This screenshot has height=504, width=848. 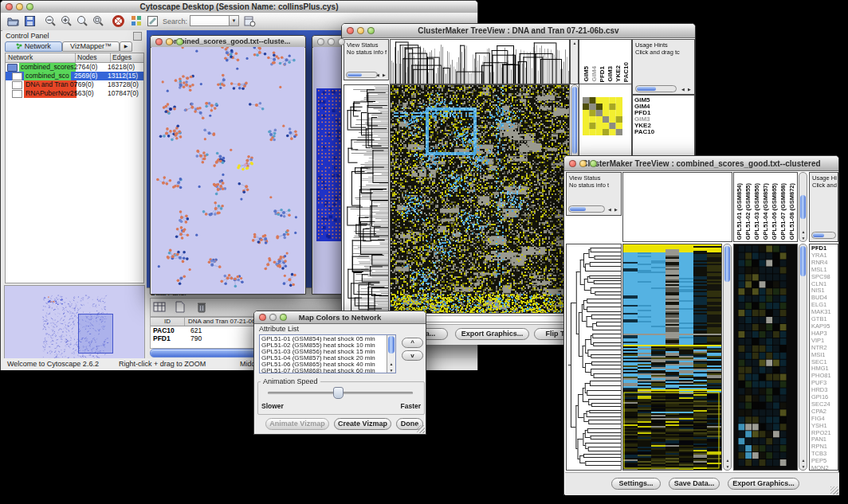 What do you see at coordinates (75, 325) in the screenshot?
I see `birdseye-view` at bounding box center [75, 325].